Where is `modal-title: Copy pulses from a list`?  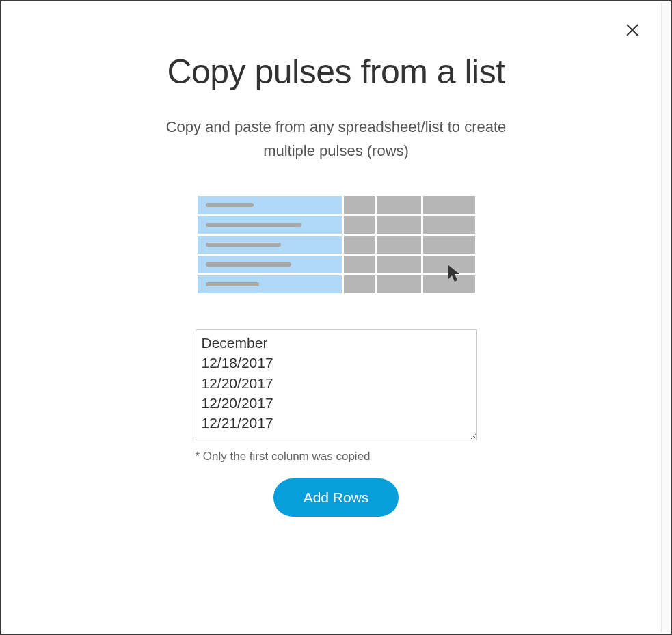 modal-title: Copy pulses from a list is located at coordinates (336, 72).